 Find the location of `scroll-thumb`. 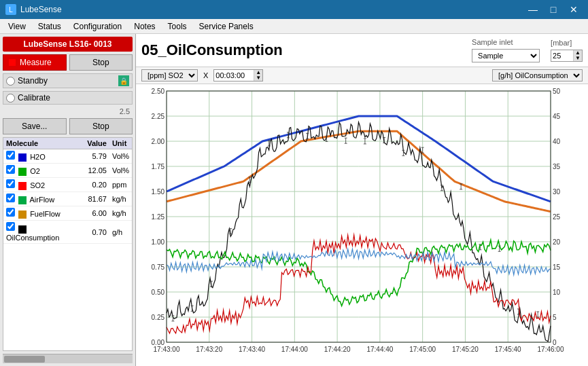

scroll-thumb is located at coordinates (24, 359).